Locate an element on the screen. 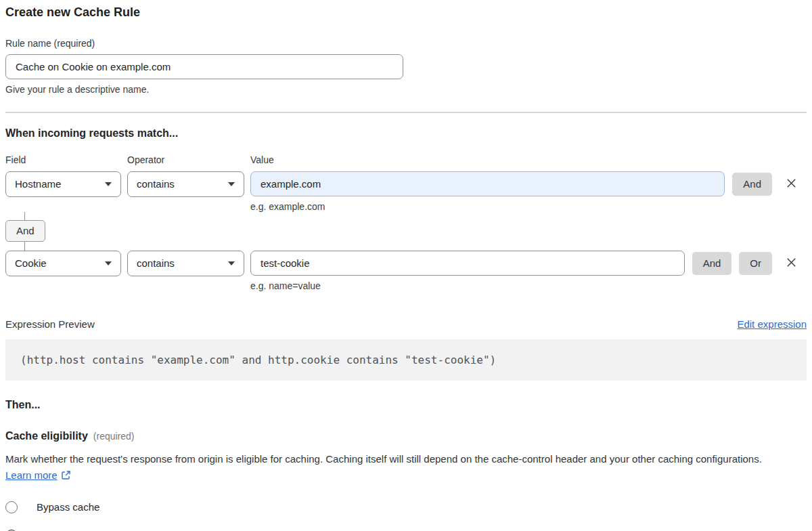  description-text: Mark whether the request’s response from… is located at coordinates (384, 459).